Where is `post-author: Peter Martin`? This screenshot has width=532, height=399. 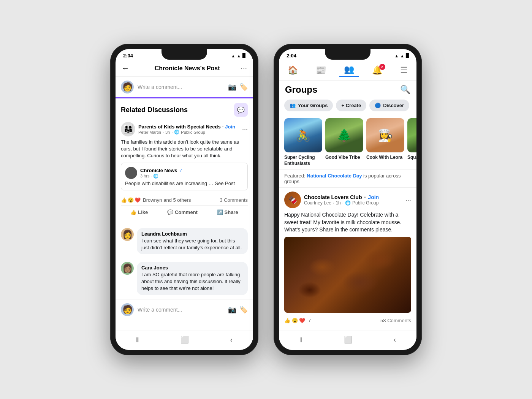 post-author: Peter Martin is located at coordinates (150, 132).